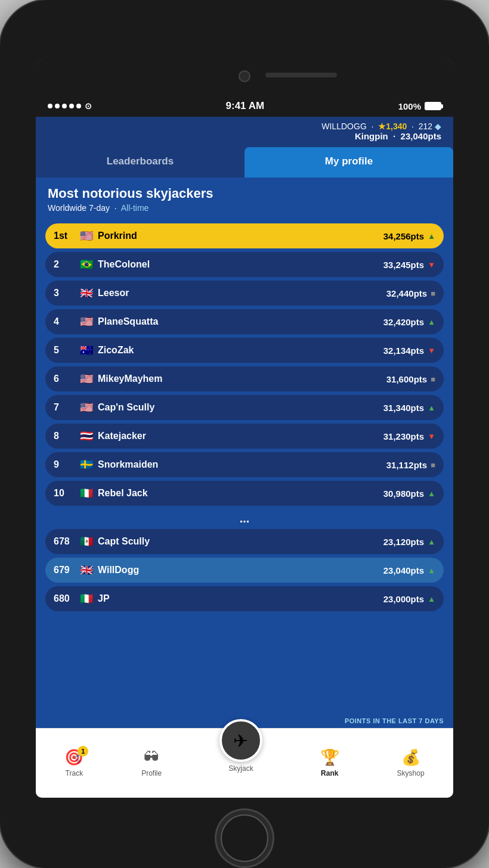  I want to click on pts-cell: 23,000pts, so click(404, 599).